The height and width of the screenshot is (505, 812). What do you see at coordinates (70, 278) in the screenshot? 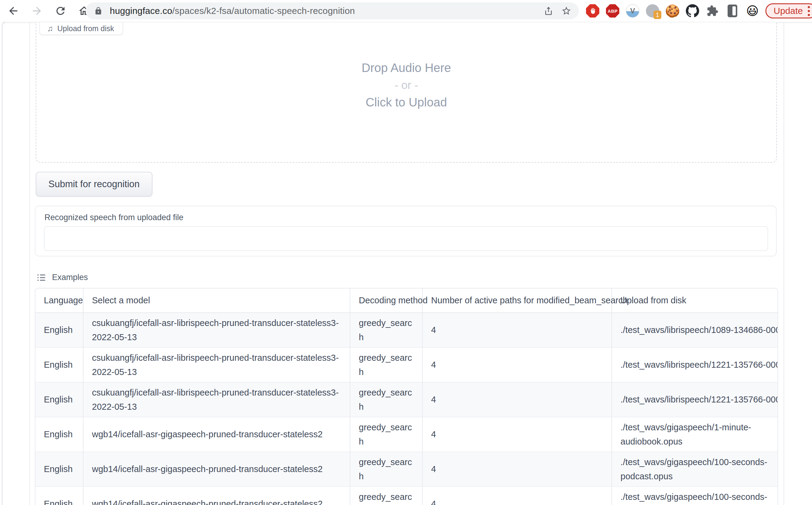
I see `examples-label: Examples` at bounding box center [70, 278].